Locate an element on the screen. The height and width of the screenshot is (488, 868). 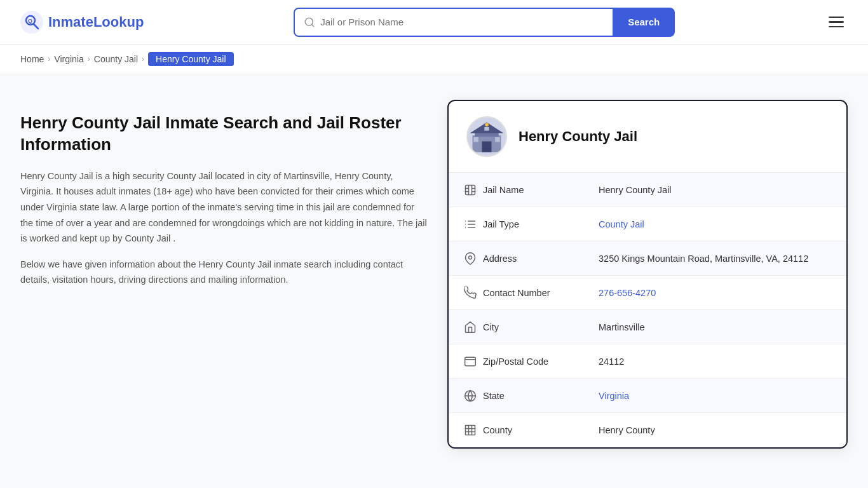
logo: Q InmateLookup is located at coordinates (82, 22).